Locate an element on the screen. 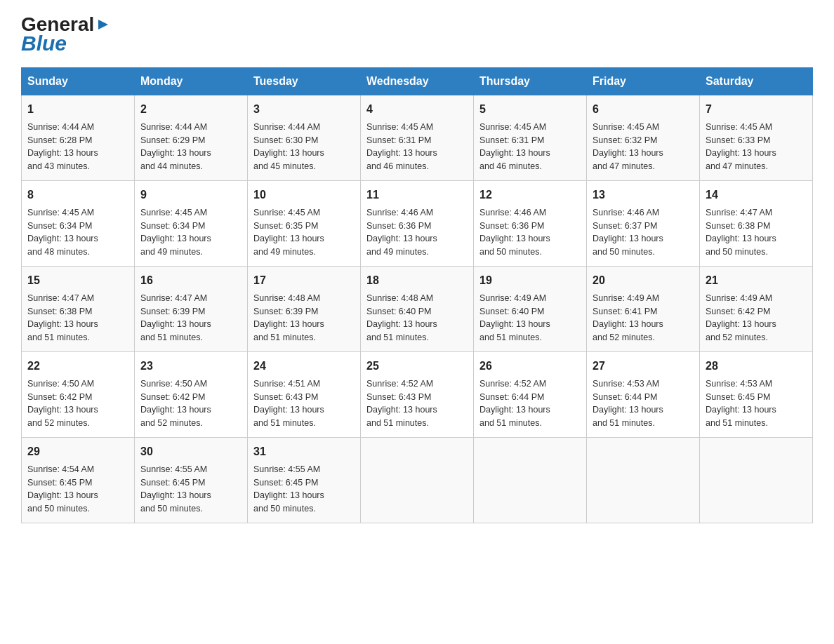 The height and width of the screenshot is (644, 834). calendar-cell: 16Sunrise: 4:47 AMSunset: 6:39 PMDayligh… is located at coordinates (191, 309).